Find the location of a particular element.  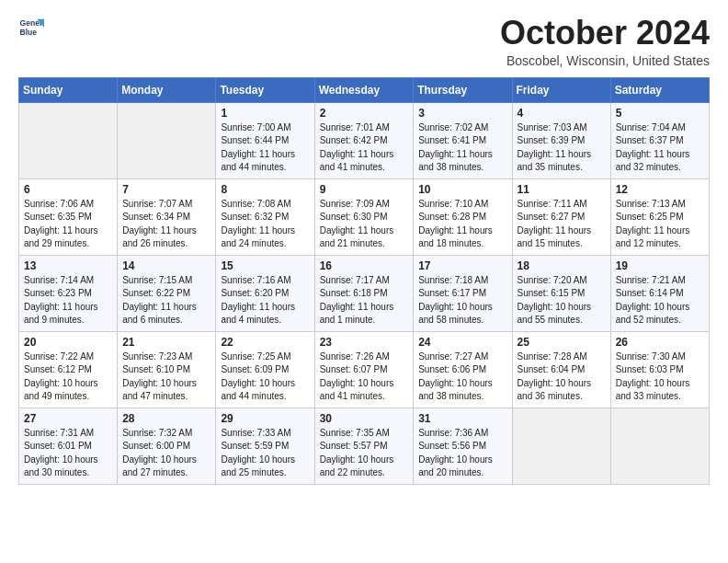

table-row: 6Sunrise: 7:06 AMSunset: 6:35 PMDaylight… is located at coordinates (68, 217).